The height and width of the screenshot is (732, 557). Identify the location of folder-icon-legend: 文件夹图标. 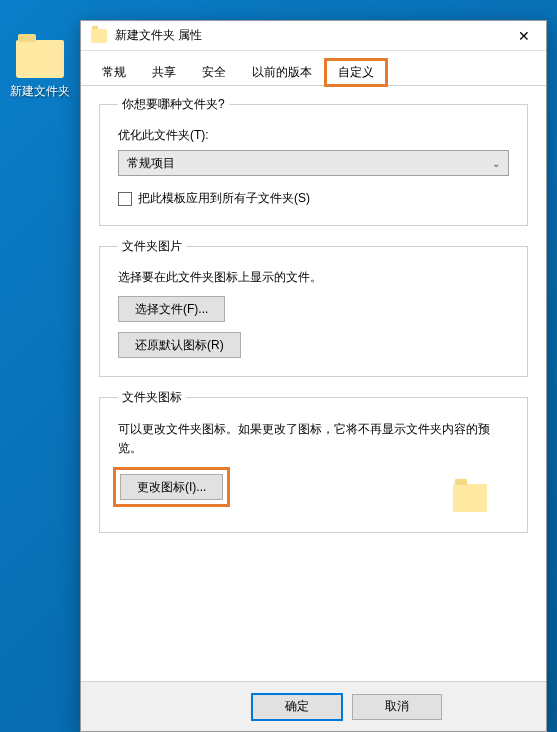
(152, 398).